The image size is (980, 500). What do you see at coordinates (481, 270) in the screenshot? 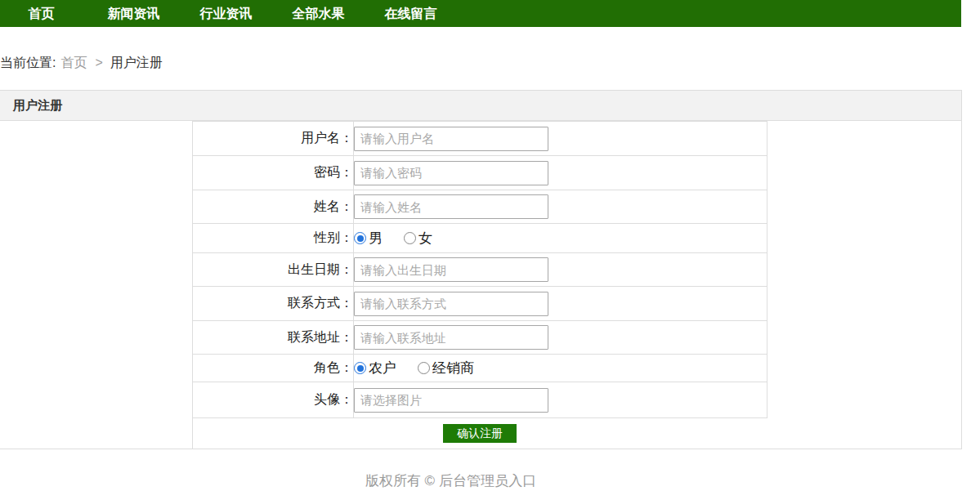
I see `form-row-birthdate: 出生日期：` at bounding box center [481, 270].